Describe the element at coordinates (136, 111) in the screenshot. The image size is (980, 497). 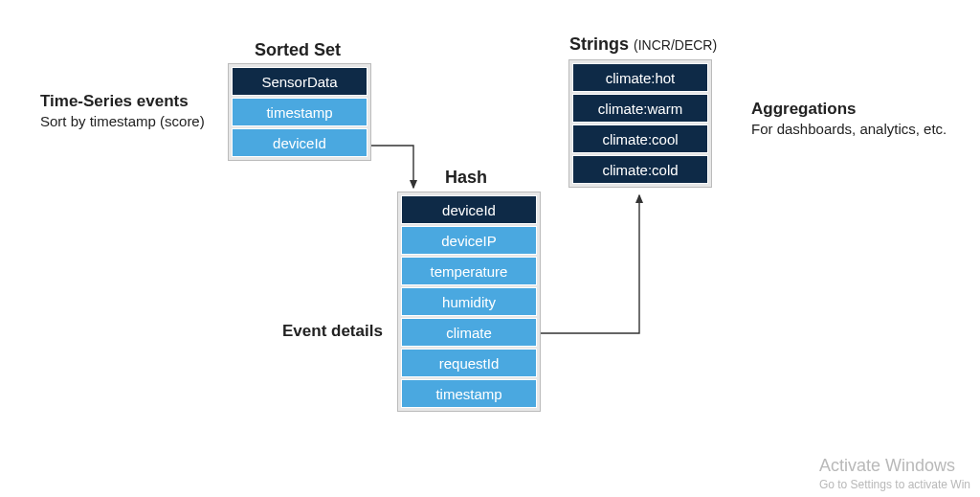
I see `label-time-series: Time-Series events Sort by timestamp (sc…` at that location.